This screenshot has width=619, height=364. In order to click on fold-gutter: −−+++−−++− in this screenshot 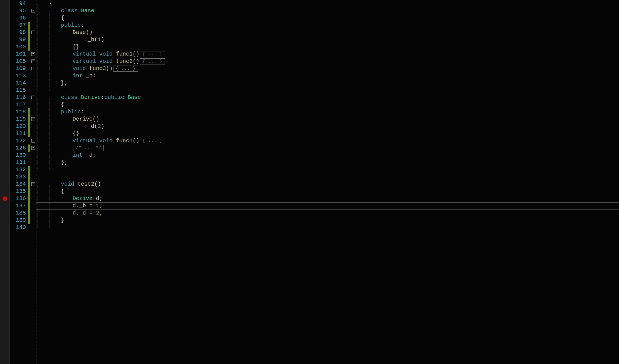, I will do `click(33, 182)`.